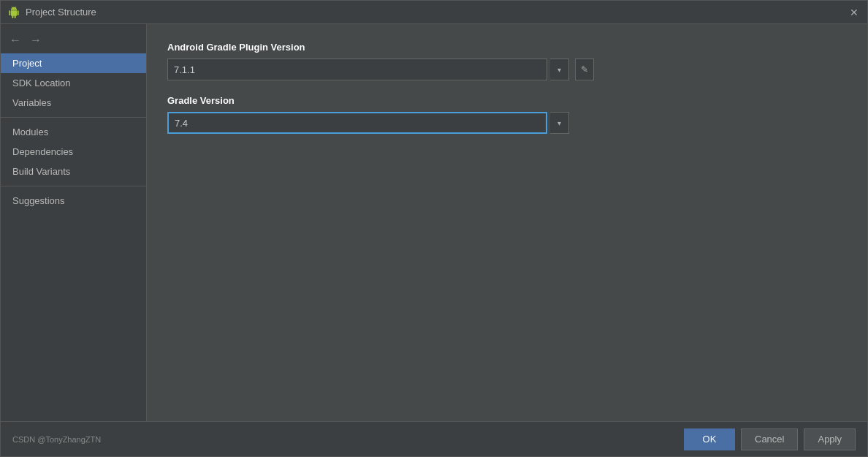  I want to click on sidebar: ← → Project SDK Location Variables Modul…, so click(74, 222).